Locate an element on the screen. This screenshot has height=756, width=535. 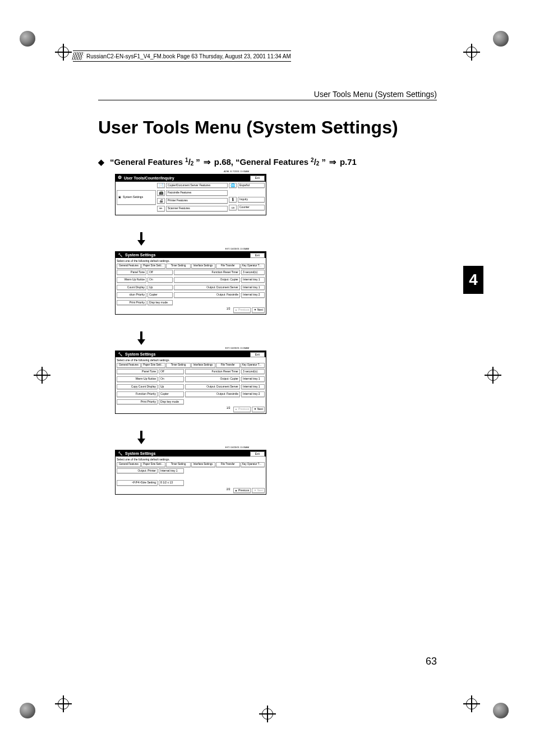
setting-label: Function Priority is located at coordinates (137, 394).